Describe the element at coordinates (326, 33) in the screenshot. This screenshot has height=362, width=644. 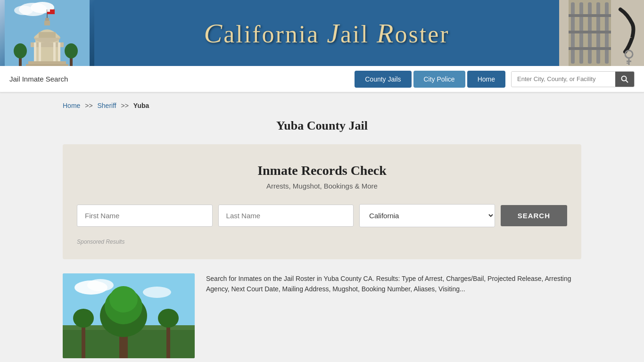
I see `header-title: California Jail Roster` at that location.